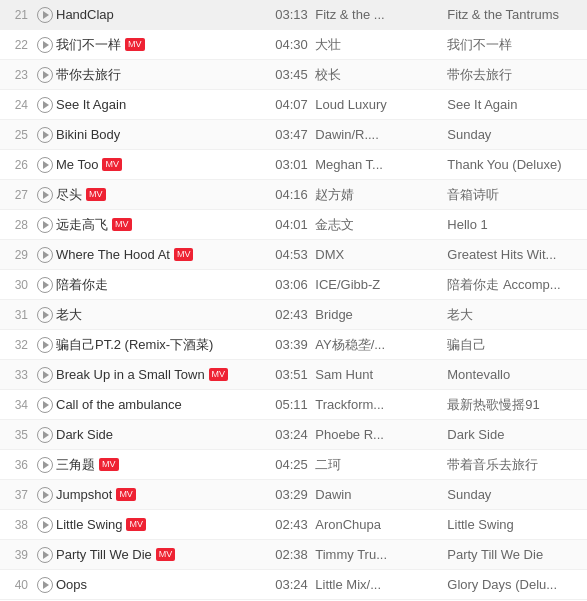 The image size is (587, 601). Describe the element at coordinates (166, 494) in the screenshot. I see `track-title: JumpshotMV` at that location.